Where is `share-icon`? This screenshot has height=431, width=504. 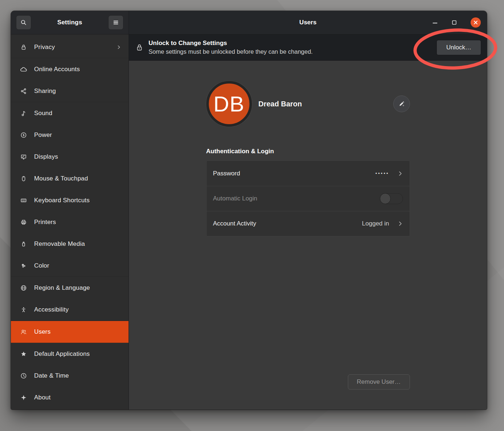 share-icon is located at coordinates (24, 91).